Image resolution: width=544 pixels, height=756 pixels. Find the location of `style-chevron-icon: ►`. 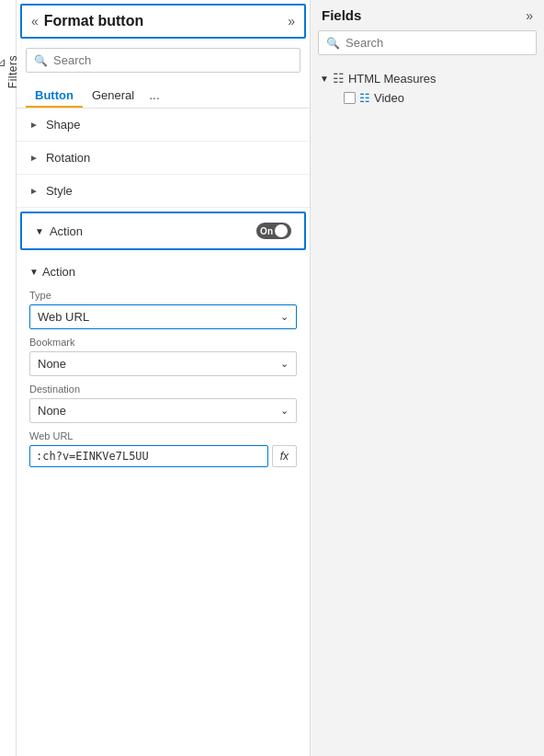

style-chevron-icon: ► is located at coordinates (34, 191).